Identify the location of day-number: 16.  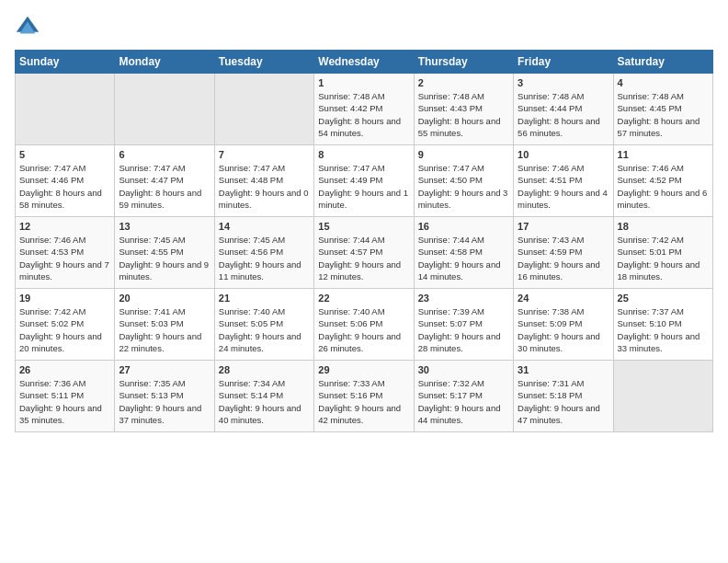
(463, 226).